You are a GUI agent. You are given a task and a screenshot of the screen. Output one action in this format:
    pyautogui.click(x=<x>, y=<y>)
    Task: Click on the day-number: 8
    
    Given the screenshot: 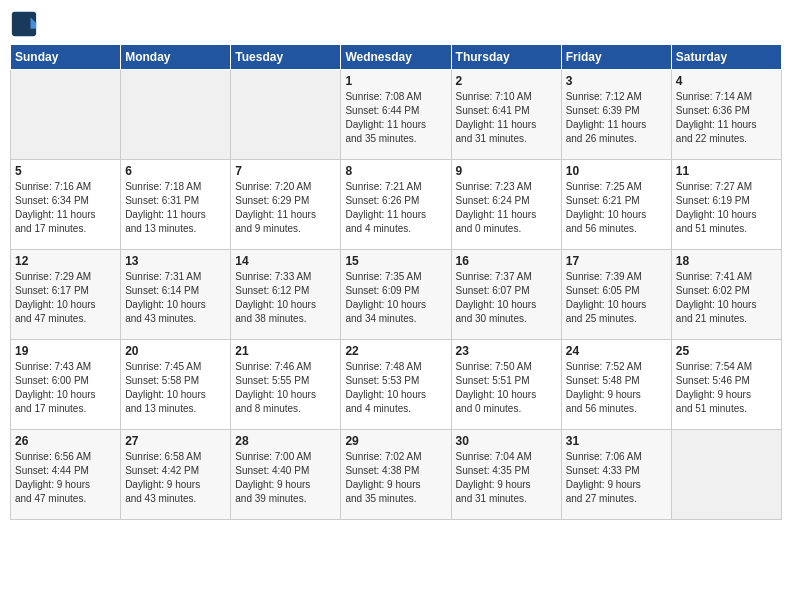 What is the action you would take?
    pyautogui.click(x=396, y=171)
    